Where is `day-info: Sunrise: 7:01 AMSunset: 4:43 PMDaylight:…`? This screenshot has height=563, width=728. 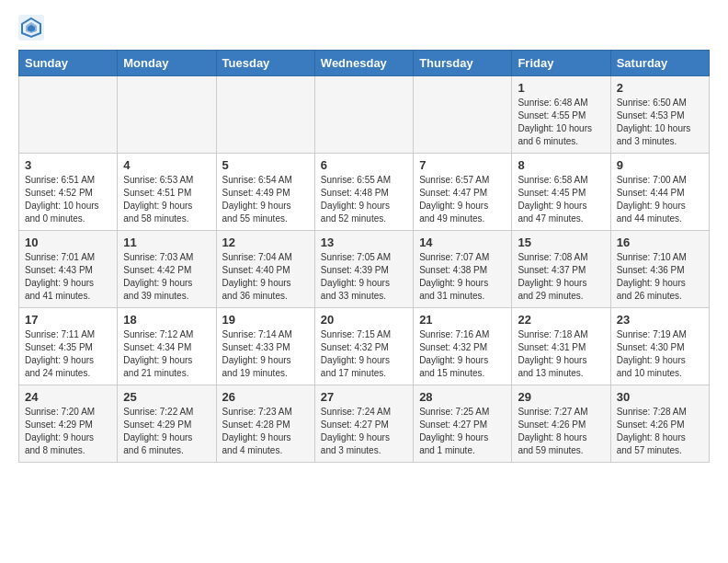 day-info: Sunrise: 7:01 AMSunset: 4:43 PMDaylight:… is located at coordinates (68, 277).